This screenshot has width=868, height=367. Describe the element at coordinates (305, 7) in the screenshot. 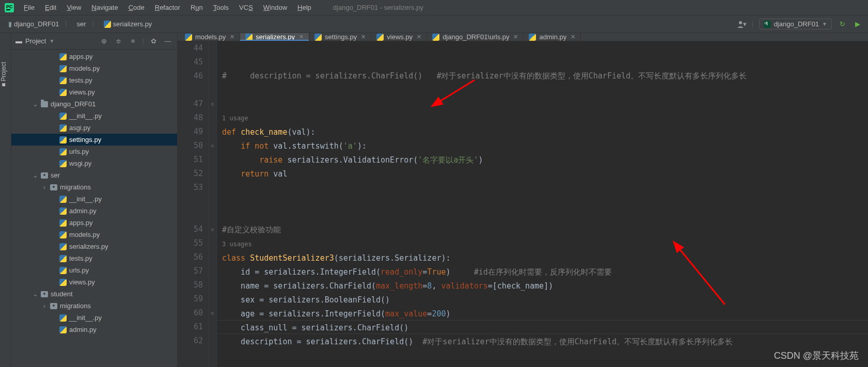

I see `menu-help: Help` at that location.